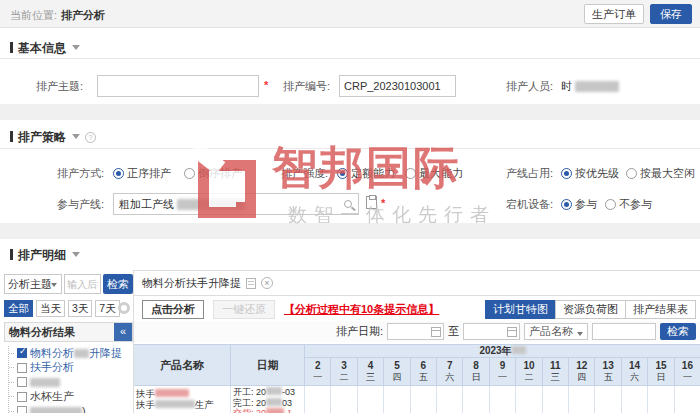  Describe the element at coordinates (502, 400) in the screenshot. I see `gantt-grid-cells` at that location.